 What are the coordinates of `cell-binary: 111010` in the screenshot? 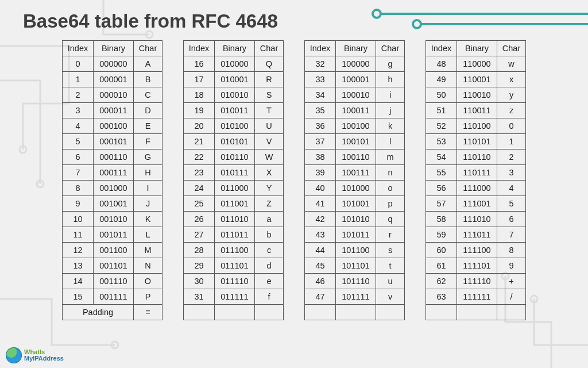 It's located at (477, 220).